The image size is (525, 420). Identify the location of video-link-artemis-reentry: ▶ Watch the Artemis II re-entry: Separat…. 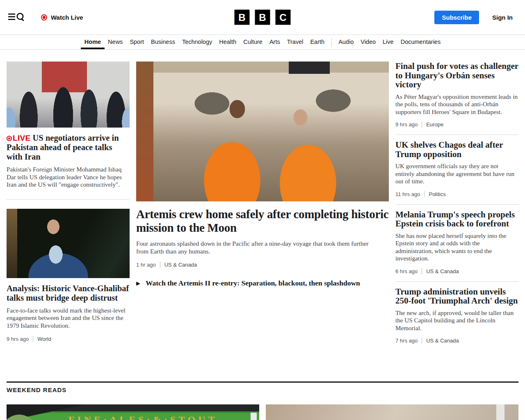
(262, 283).